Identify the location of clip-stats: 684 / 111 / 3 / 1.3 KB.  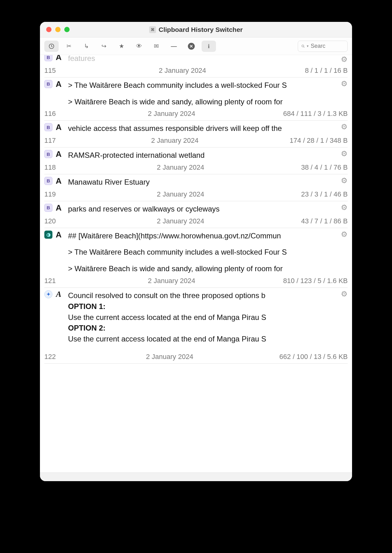
(315, 114).